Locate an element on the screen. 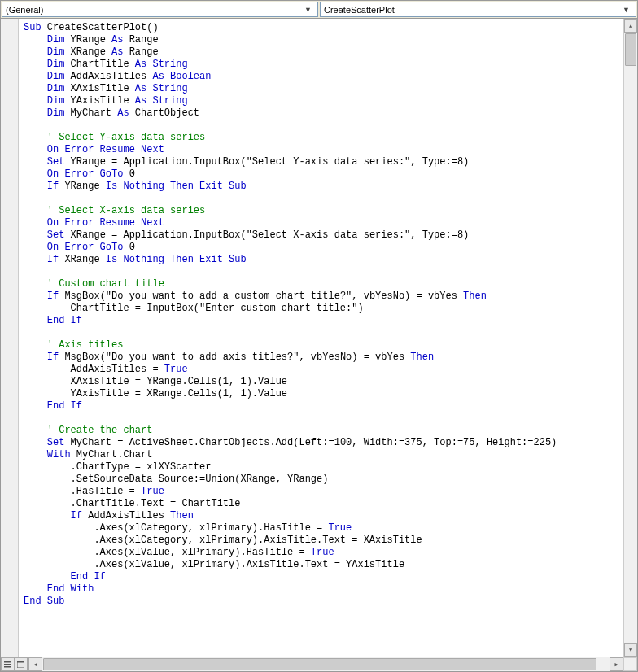 The height and width of the screenshot is (672, 638). horizontal-scrollbar: ◀ ▶ is located at coordinates (326, 664).